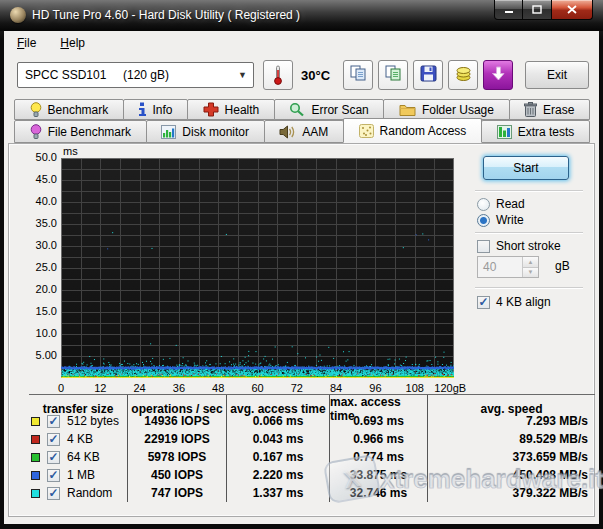 The image size is (603, 529). Describe the element at coordinates (302, 43) in the screenshot. I see `menu-bar: FileHelp` at that location.